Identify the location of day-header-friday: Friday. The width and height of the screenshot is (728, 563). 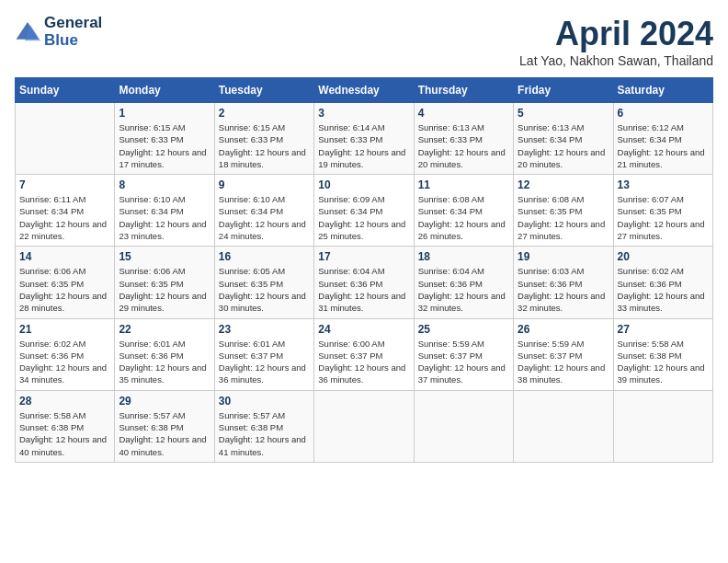
(563, 90).